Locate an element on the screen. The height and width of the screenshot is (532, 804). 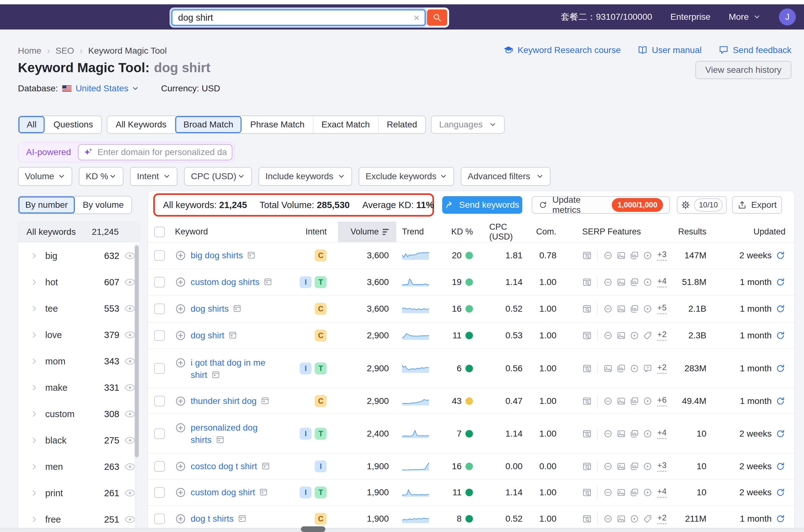
search-button is located at coordinates (437, 18).